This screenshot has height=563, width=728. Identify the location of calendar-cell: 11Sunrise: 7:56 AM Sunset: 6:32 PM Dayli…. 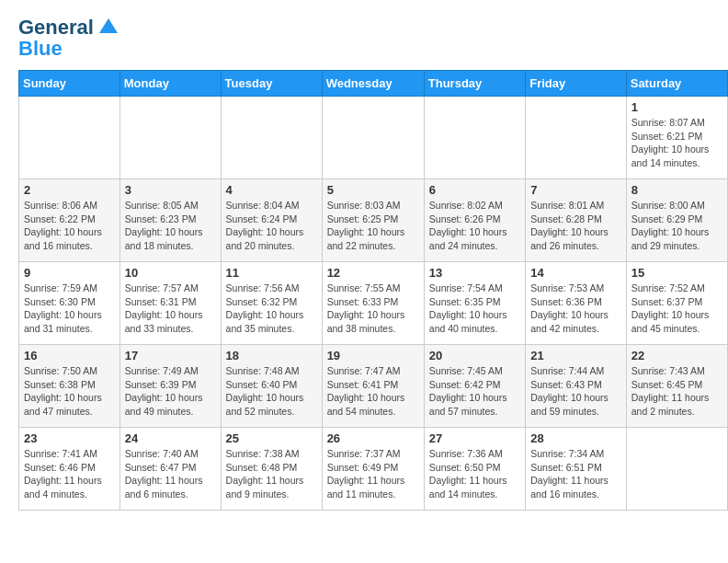
(271, 304).